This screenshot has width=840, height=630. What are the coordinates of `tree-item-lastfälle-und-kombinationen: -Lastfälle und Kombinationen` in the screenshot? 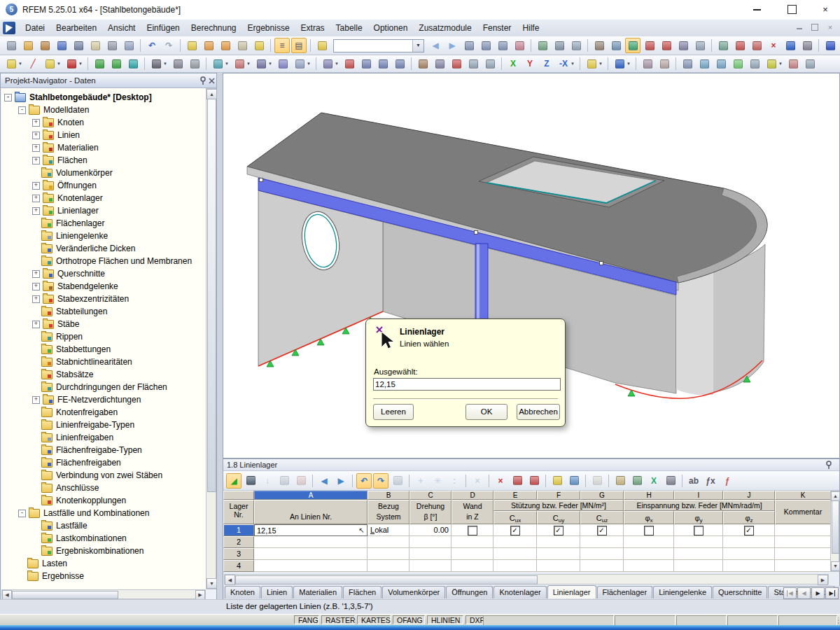 It's located at (104, 513).